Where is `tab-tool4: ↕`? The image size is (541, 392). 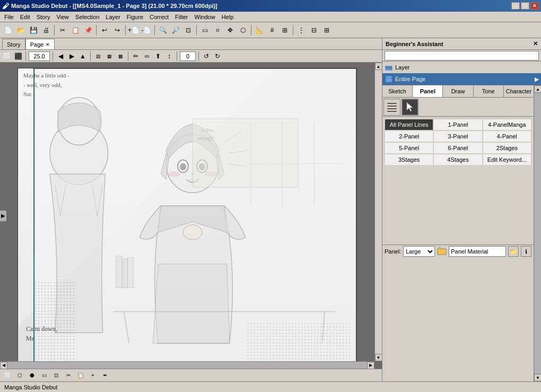
tab-tool4: ↕ is located at coordinates (169, 56).